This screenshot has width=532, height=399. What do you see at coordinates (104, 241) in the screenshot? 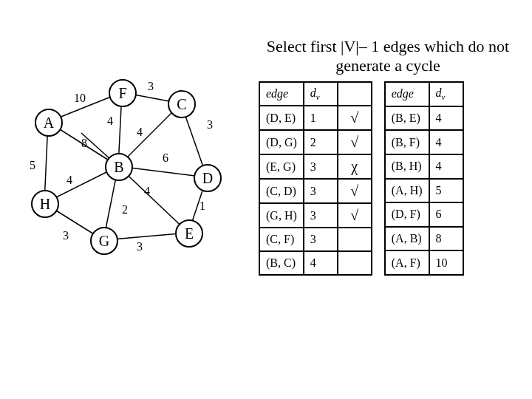
I see `node-g: G` at bounding box center [104, 241].